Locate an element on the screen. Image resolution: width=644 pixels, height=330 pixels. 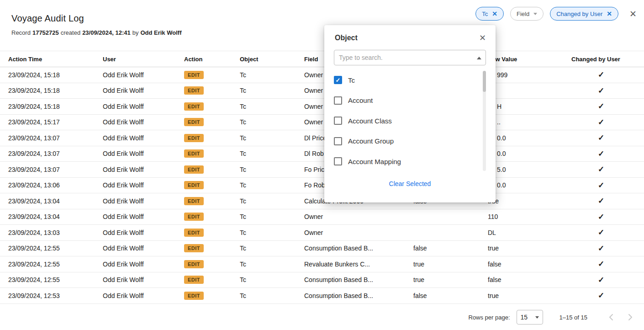
action-time-cell: 23/09/2024, 13:06 is located at coordinates (51, 185).